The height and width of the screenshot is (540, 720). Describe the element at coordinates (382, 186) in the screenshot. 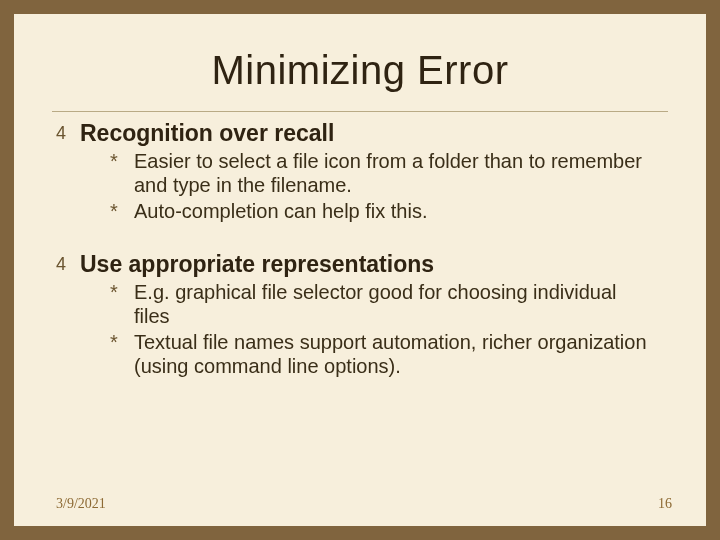

I see `section-items: * Easier to select a file icon from a fo…` at that location.